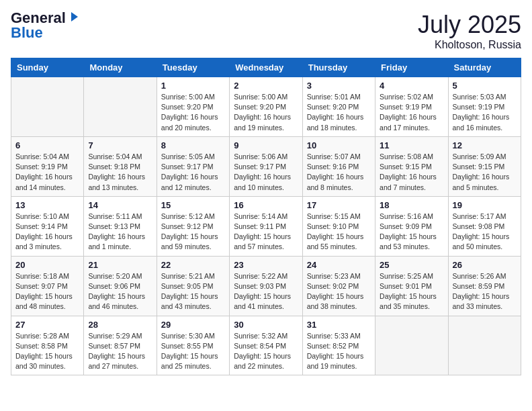 The image size is (532, 411). I want to click on calendar-cell: 2Sunrise: 5:00 AM Sunset: 9:20 PM Daylig…, so click(266, 107).